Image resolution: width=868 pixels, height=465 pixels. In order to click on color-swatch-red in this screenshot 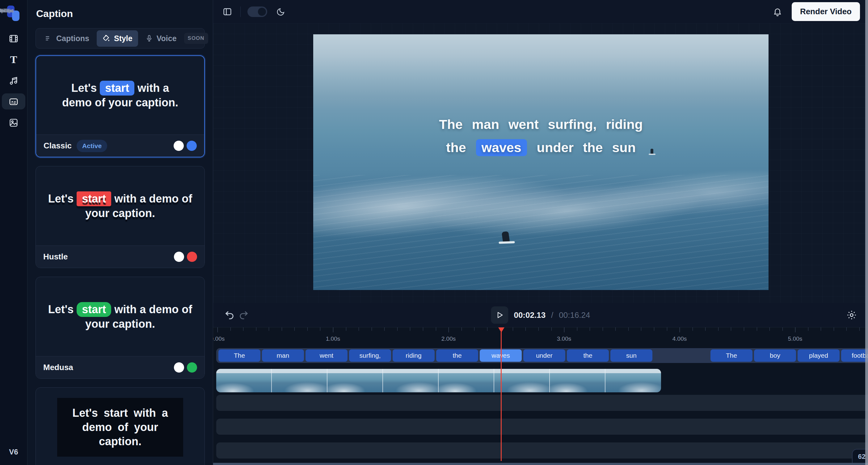, I will do `click(192, 257)`.